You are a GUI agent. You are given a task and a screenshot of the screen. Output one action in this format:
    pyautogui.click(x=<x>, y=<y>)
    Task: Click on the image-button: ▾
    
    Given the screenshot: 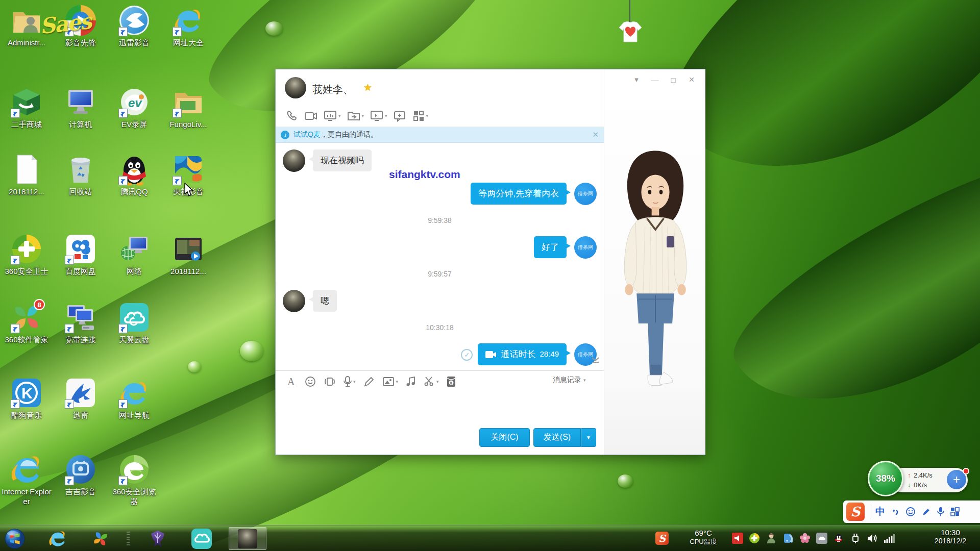 What is the action you would take?
    pyautogui.click(x=390, y=382)
    